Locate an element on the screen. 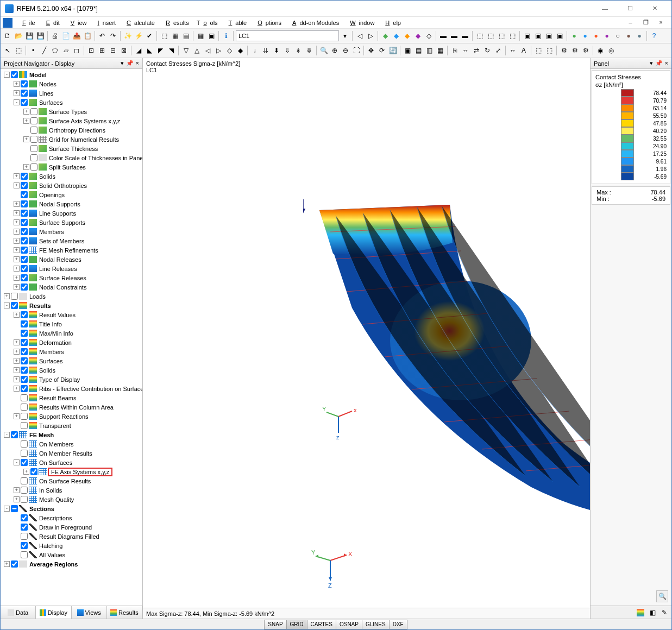  tb-c-icon: ⬚ is located at coordinates (501, 36).